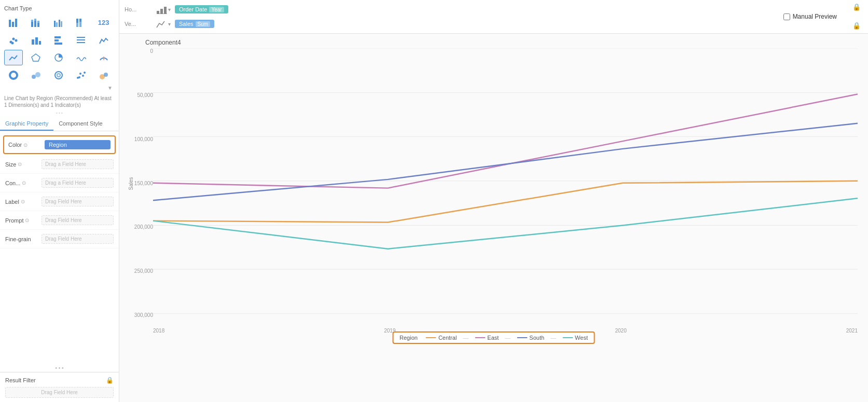 The image size is (868, 402). Describe the element at coordinates (81, 75) in the screenshot. I see `chart-icon-scatter2` at that location.